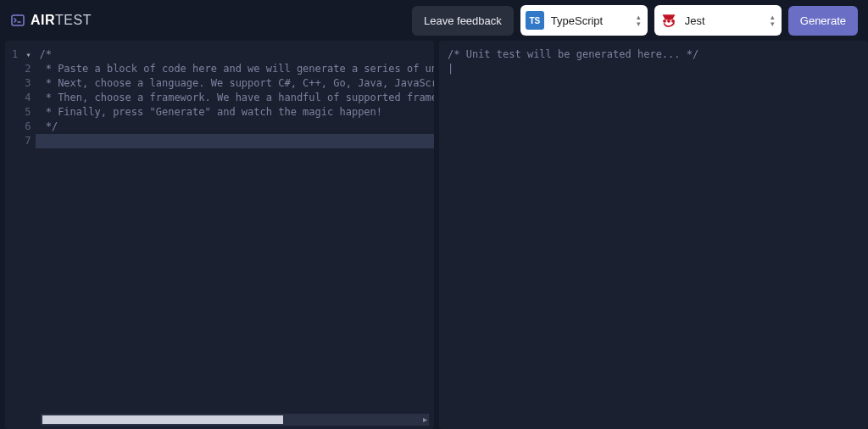 The height and width of the screenshot is (429, 868). What do you see at coordinates (724, 20) in the screenshot?
I see `framework-label: Jest` at bounding box center [724, 20].